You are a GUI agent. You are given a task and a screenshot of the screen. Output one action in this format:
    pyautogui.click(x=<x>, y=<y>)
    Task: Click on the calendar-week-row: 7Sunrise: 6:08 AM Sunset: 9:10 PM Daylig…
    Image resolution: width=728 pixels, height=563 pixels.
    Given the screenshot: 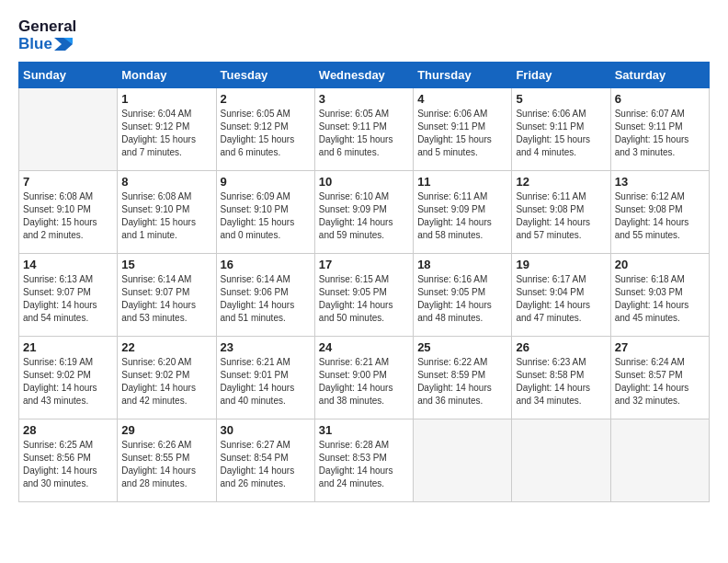 What is the action you would take?
    pyautogui.click(x=364, y=213)
    